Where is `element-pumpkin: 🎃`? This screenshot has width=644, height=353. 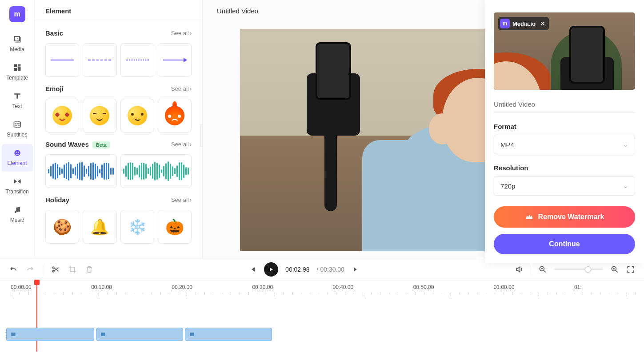 element-pumpkin: 🎃 is located at coordinates (175, 227).